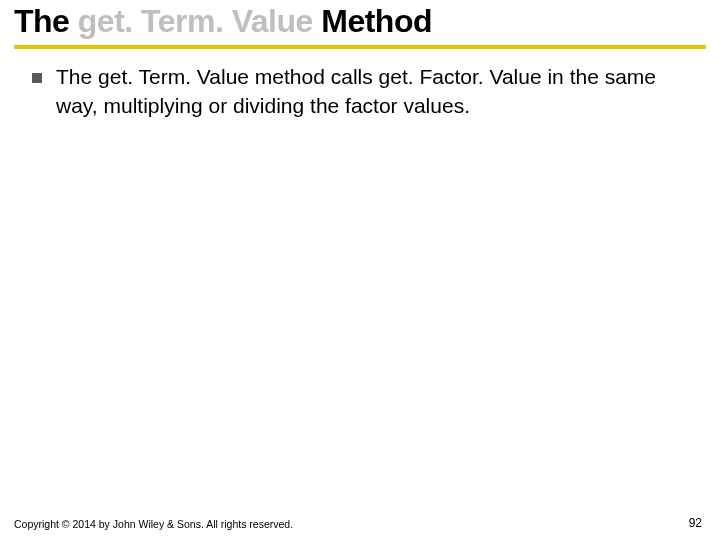  What do you see at coordinates (360, 523) in the screenshot?
I see `footer: Copyright © 2014 by John Wiley & Sons. A…` at bounding box center [360, 523].